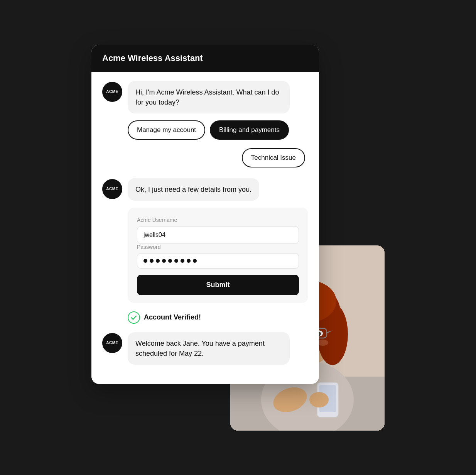  What do you see at coordinates (205, 158) in the screenshot?
I see `options-row-2: Technical Issue` at bounding box center [205, 158].